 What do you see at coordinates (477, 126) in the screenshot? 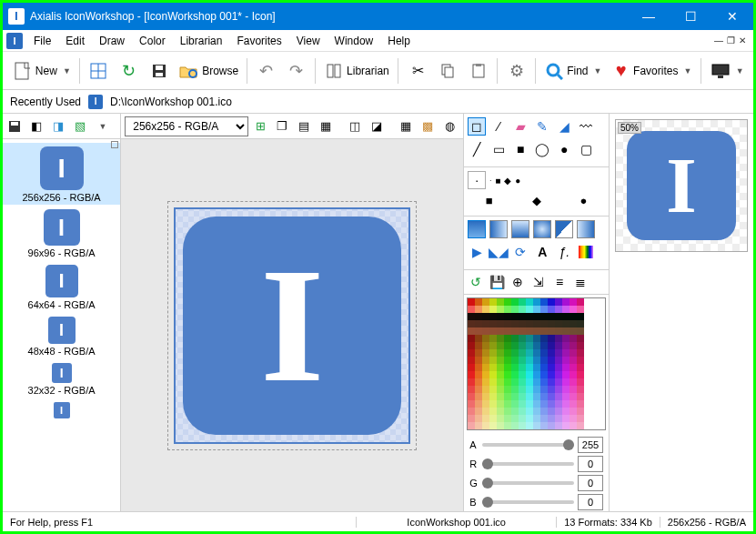
I see `select-tool: ◻` at bounding box center [477, 126].